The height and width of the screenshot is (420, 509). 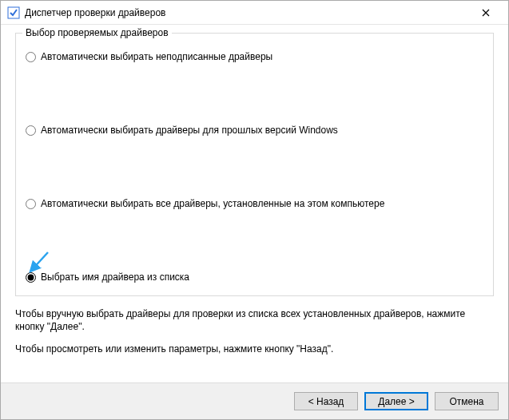 I want to click on radio-input-old-windows, so click(x=30, y=131).